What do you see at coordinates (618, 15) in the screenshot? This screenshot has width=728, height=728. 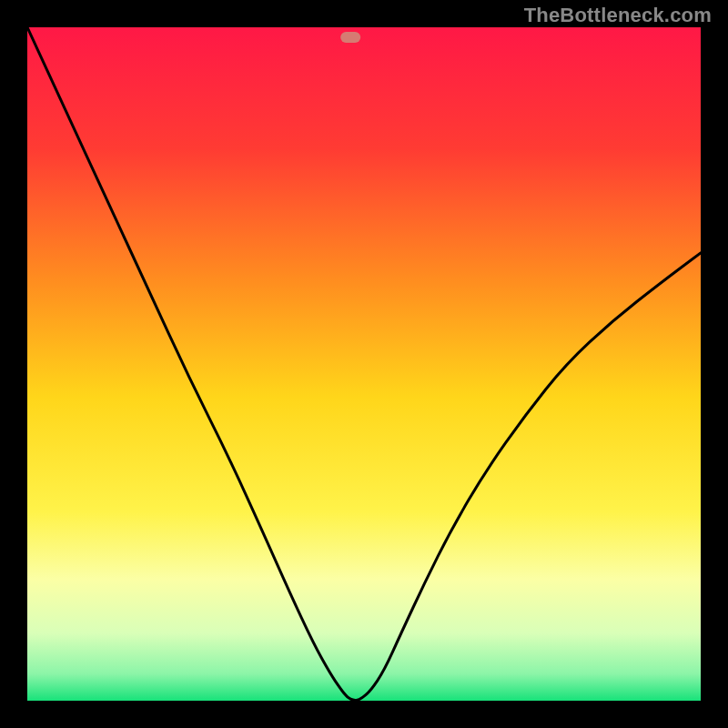 I see `watermark-text: TheBottleneck.com` at bounding box center [618, 15].